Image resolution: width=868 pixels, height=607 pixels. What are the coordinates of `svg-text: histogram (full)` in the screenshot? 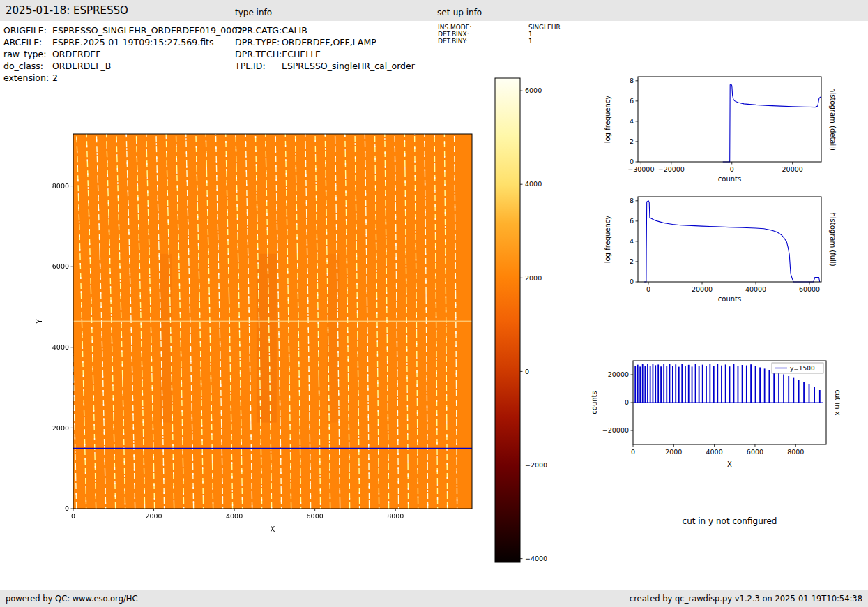 It's located at (832, 239).